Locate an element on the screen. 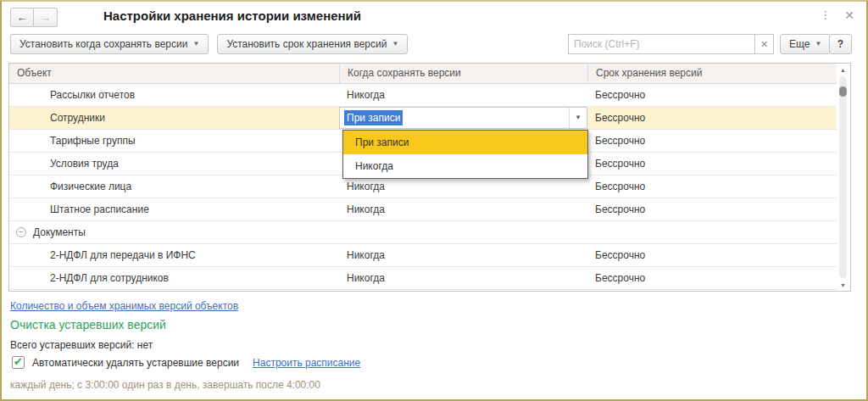 Image resolution: width=868 pixels, height=401 pixels. forward-button: → is located at coordinates (46, 17).